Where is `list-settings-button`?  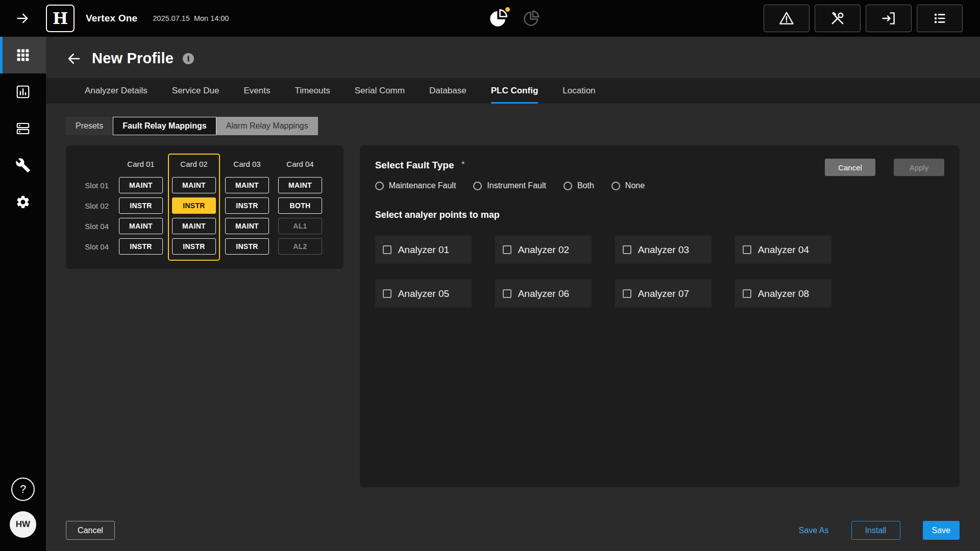
list-settings-button is located at coordinates (940, 18).